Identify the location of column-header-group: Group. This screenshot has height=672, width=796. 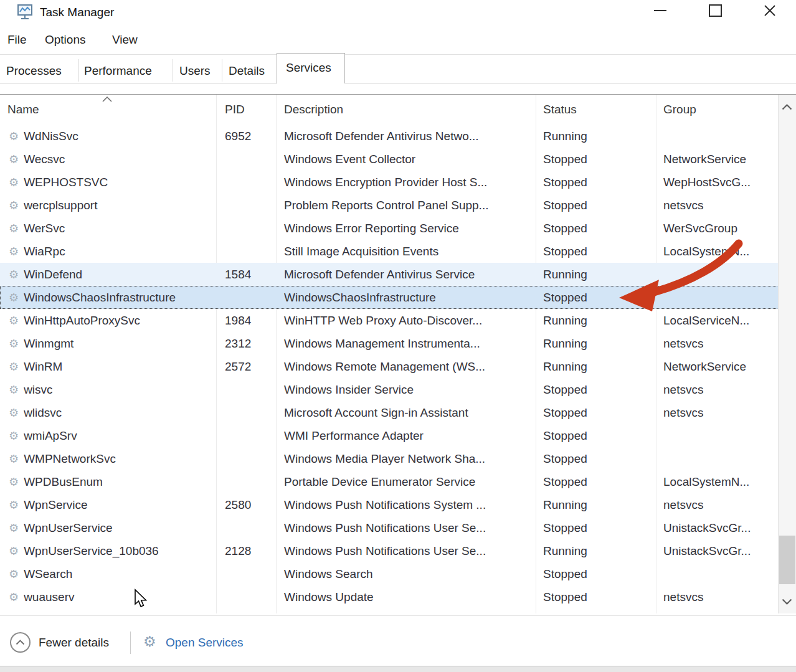
(680, 110).